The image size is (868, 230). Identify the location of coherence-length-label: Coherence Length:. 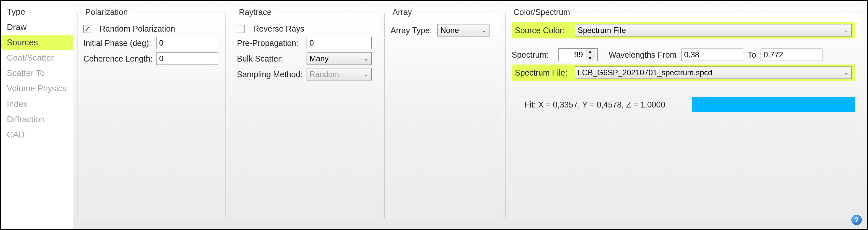
(117, 59).